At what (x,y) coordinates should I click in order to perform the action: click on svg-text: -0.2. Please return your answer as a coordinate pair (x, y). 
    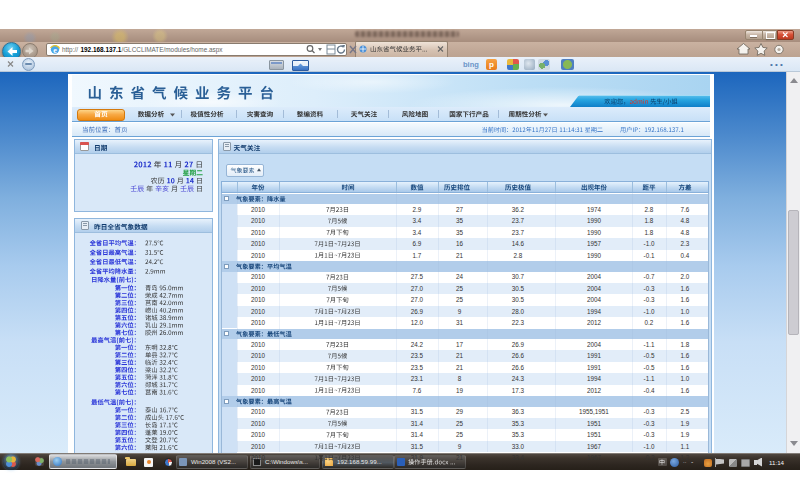
    Looking at the image, I should click on (650, 458).